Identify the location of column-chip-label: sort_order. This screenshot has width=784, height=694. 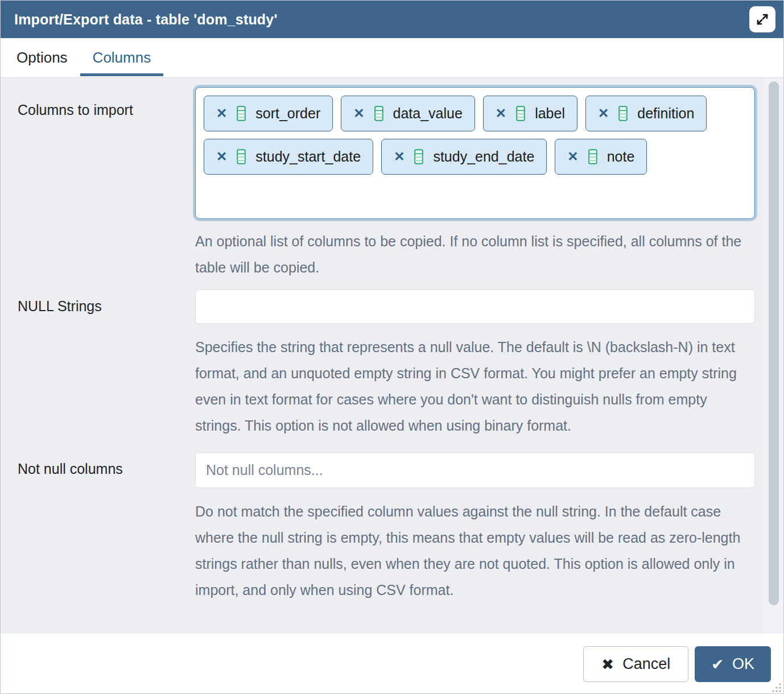
(288, 114).